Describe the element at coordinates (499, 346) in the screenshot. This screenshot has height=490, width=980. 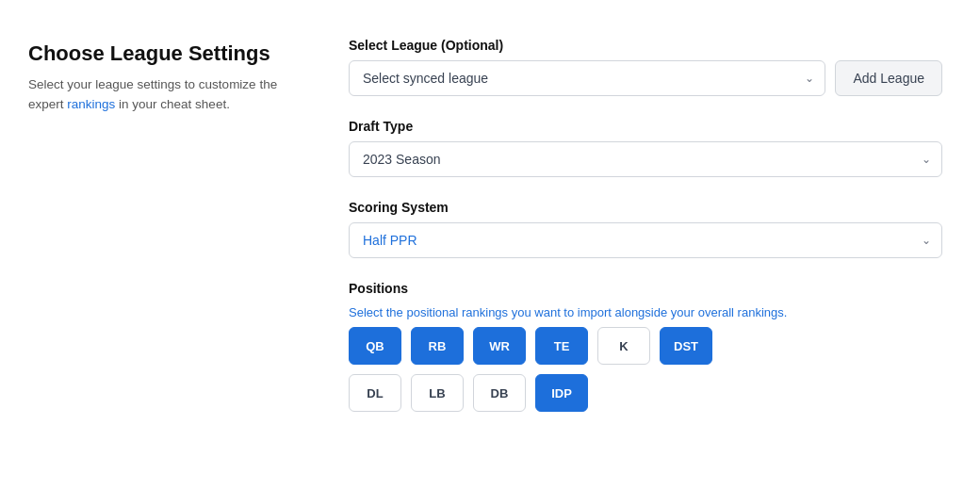
I see `position-wr-button: WR` at that location.